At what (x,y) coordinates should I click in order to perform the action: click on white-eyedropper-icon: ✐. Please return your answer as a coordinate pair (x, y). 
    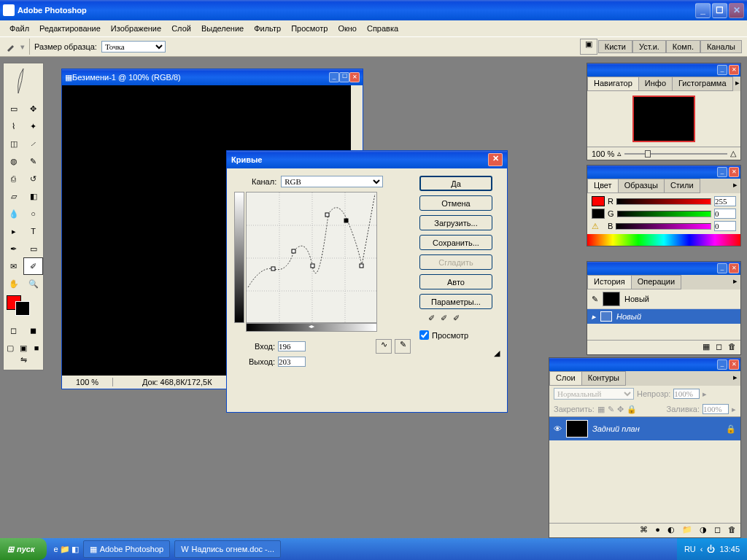
    Looking at the image, I should click on (457, 318).